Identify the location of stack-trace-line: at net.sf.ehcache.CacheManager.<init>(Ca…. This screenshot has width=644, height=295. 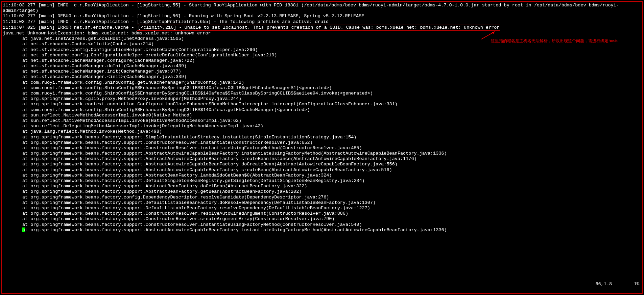
(322, 77).